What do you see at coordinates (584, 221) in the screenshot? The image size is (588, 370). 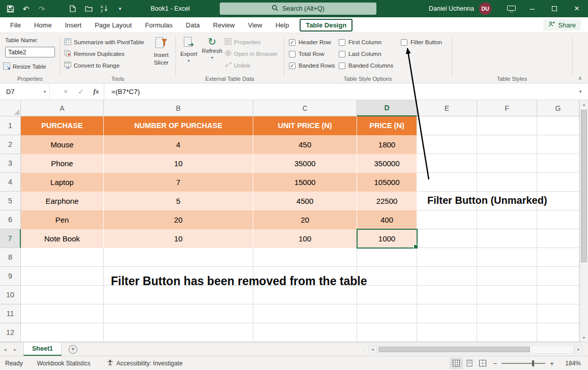 I see `vertical-scrollbar: ▴ ▾` at bounding box center [584, 221].